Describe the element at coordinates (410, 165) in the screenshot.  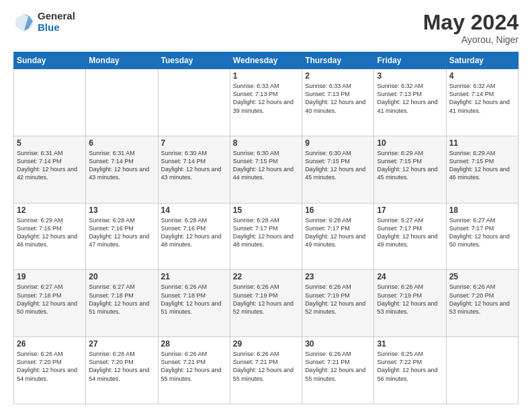
I see `cell-info: Sunrise: 6:29 AMSunset: 7:15 PMDaylight:…` at that location.